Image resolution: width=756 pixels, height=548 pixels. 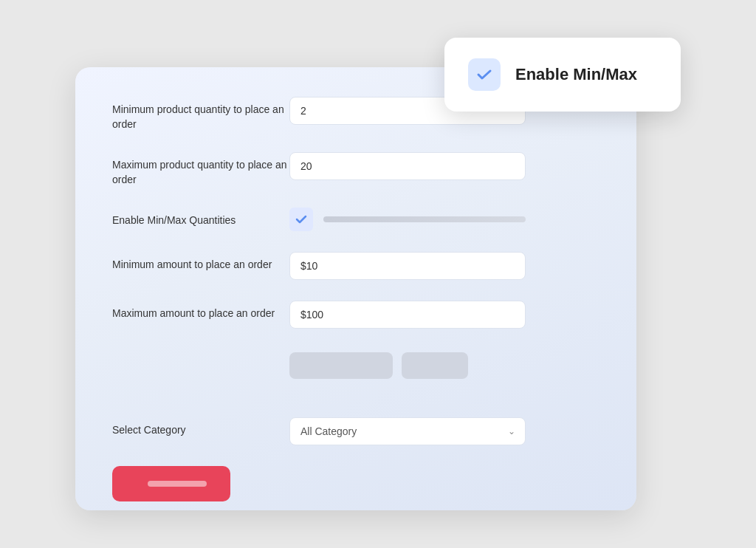 I want to click on placeholder-buttons, so click(x=379, y=366).